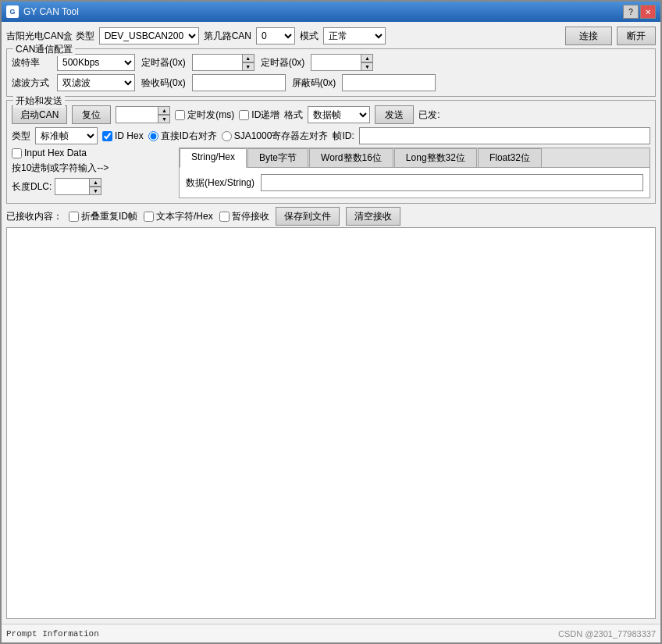 The image size is (662, 644). Describe the element at coordinates (394, 115) in the screenshot. I see `send-button: 发送` at that location.